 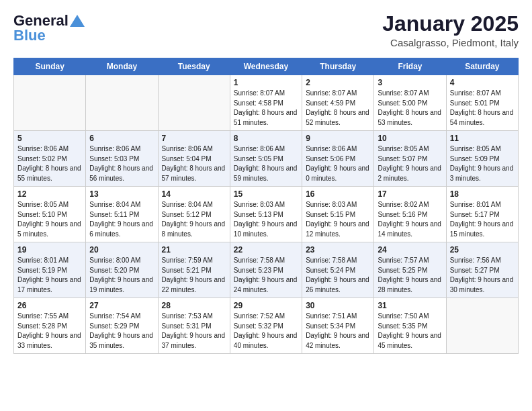 What do you see at coordinates (339, 67) in the screenshot?
I see `weekday-thursday: Thursday` at bounding box center [339, 67].